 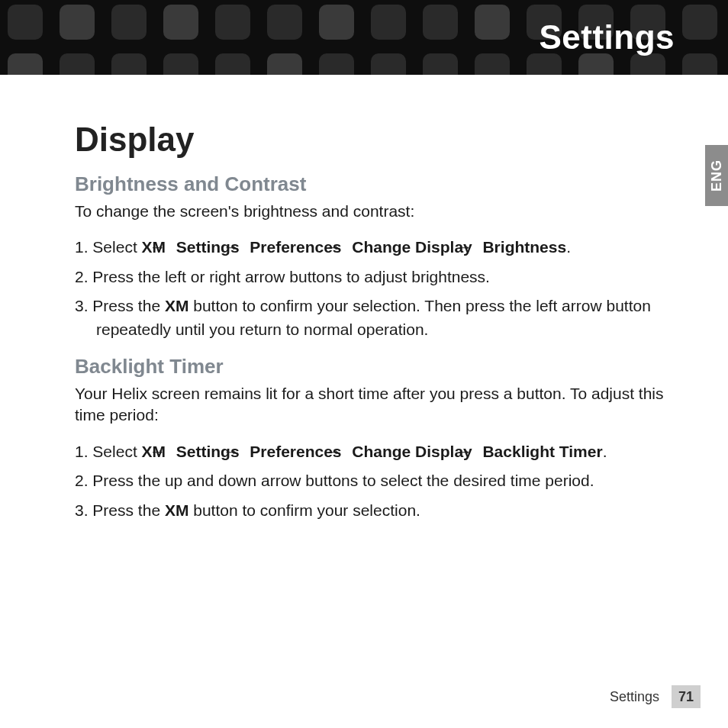 What do you see at coordinates (542, 452) in the screenshot?
I see `nav-backlight-timer: Backlight Timer` at bounding box center [542, 452].